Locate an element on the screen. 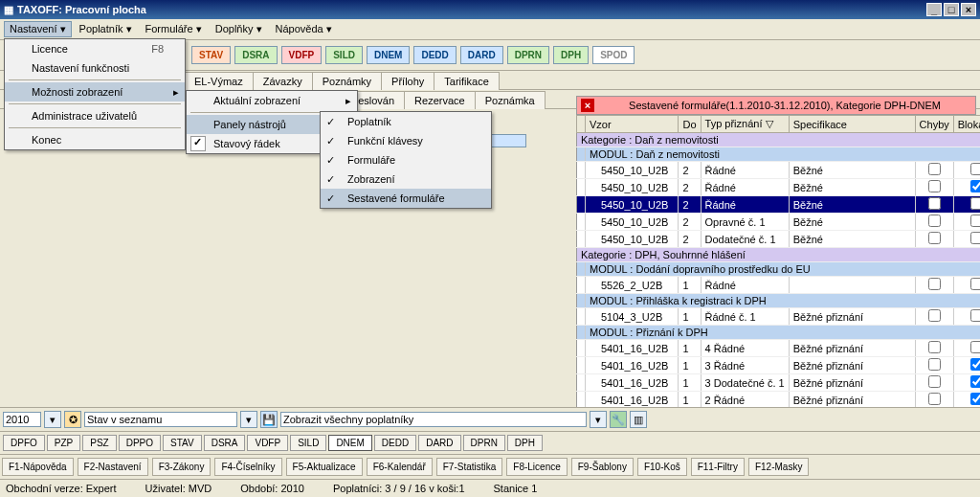 This screenshot has height=497, width=980. table-row: 5526_2_U2B1Řádné283 is located at coordinates (779, 285).